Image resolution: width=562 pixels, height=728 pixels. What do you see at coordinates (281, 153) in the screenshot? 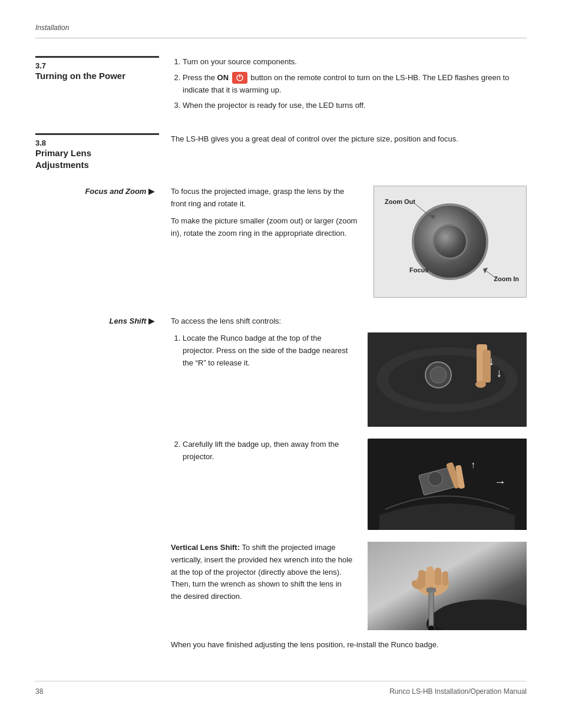
I see `section-38-header-row: 3.8 Primary LensAdjustments The LS-HB gi…` at bounding box center [281, 153].